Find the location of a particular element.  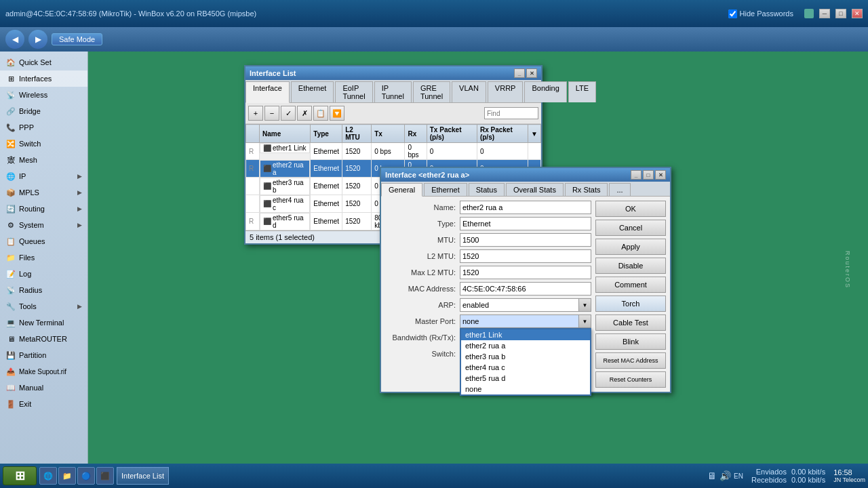

dropdown-option-ether3: ether3 rua b is located at coordinates (526, 357).